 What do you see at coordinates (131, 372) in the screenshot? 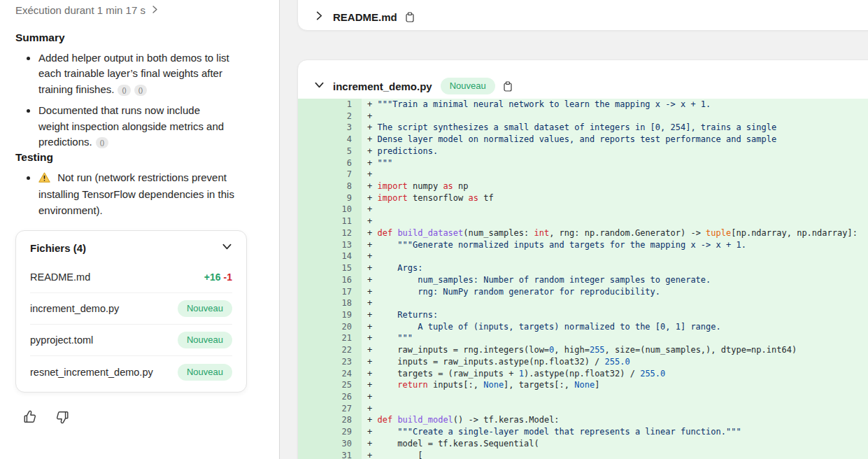
I see `file-row: resnet_increment_demo.pyNouveau` at bounding box center [131, 372].